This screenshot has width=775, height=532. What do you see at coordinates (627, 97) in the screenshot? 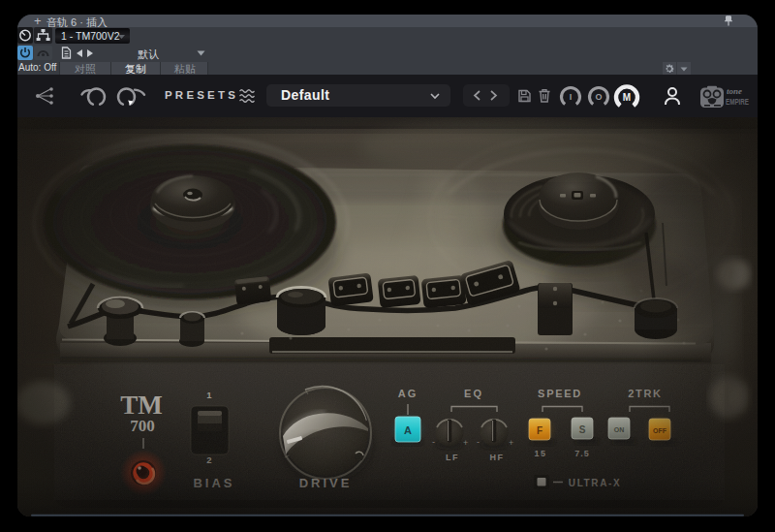
I see `svg-text: M` at bounding box center [627, 97].